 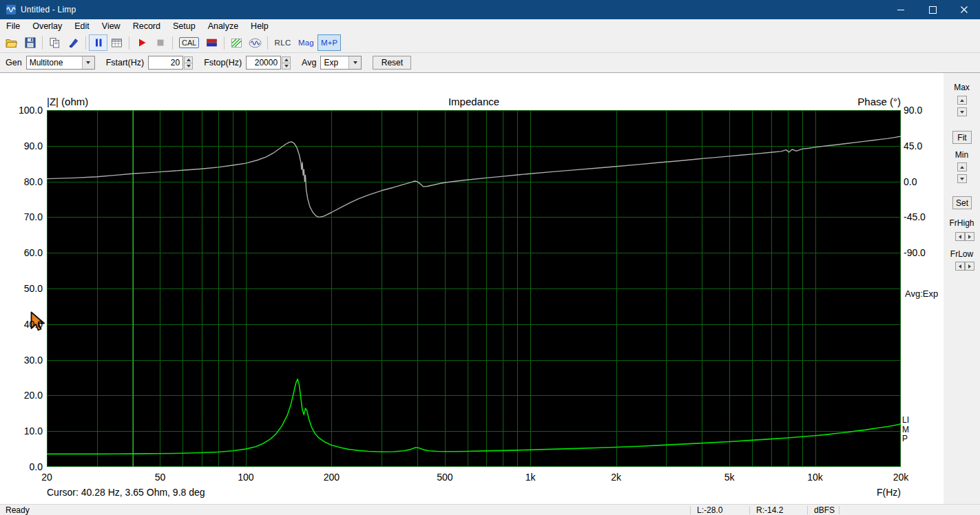 I want to click on mag-phase-button: M+P, so click(x=329, y=43).